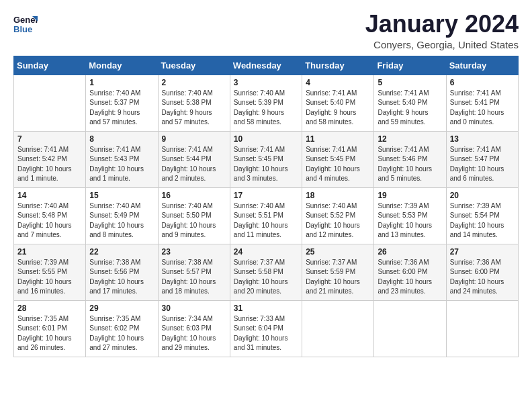  What do you see at coordinates (122, 308) in the screenshot?
I see `day-number: 29` at bounding box center [122, 308].